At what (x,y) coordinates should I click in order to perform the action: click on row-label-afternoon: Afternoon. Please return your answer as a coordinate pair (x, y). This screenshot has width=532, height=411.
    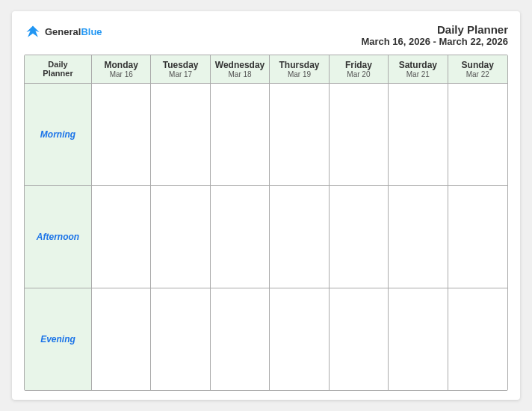
    Looking at the image, I should click on (58, 237).